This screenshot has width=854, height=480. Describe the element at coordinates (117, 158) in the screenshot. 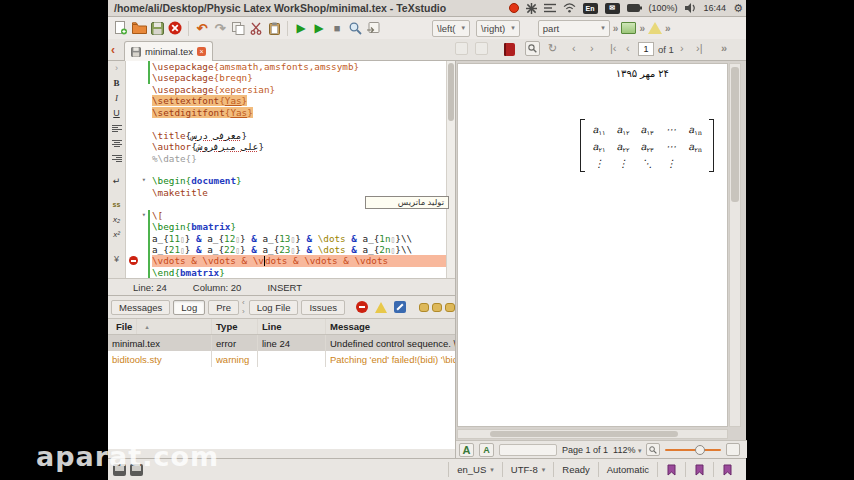

I see `align-right-button` at that location.